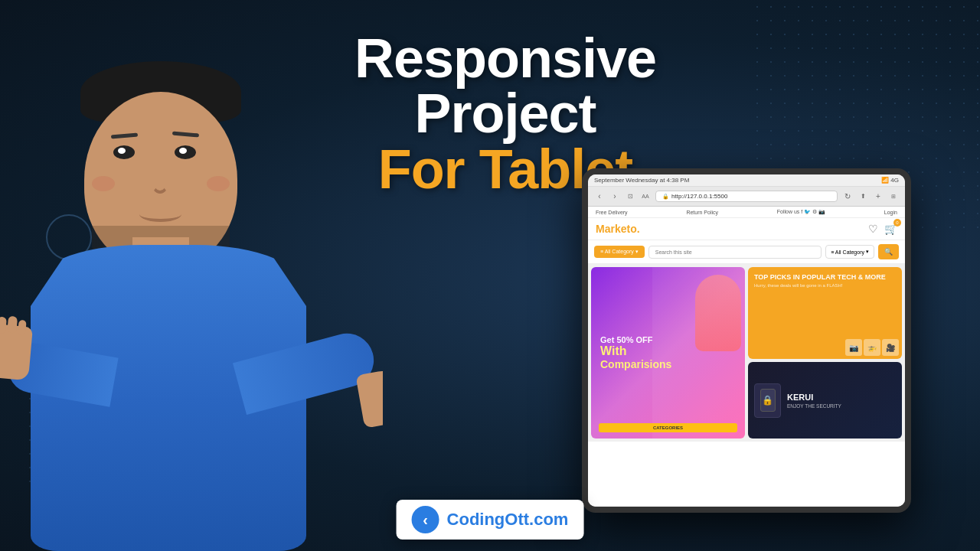 Image resolution: width=980 pixels, height=551 pixels. Describe the element at coordinates (825, 285) in the screenshot. I see `tech-subtitle: Hurry, these deals will be gone in a FLA…` at that location.